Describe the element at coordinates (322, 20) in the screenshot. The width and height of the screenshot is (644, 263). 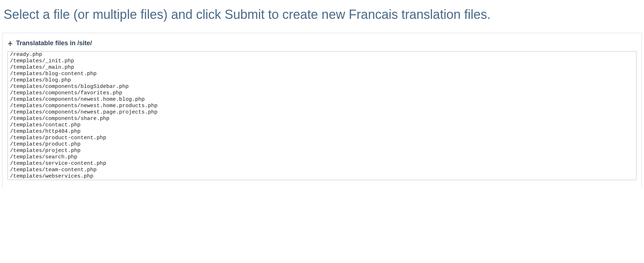
I see `page-instruction-heading: Select a file (or multiple files) and cl…` at that location.